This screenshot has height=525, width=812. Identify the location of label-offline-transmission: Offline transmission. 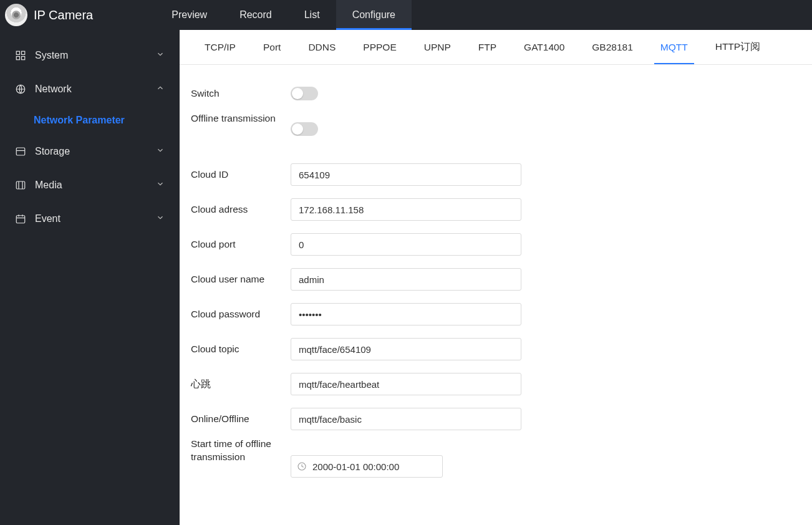
(241, 118).